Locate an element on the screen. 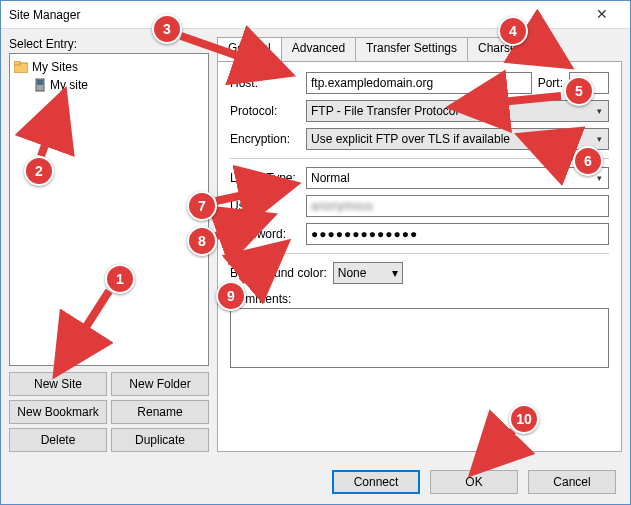 The image size is (631, 505). annotation-badge-5: 5 is located at coordinates (579, 91).